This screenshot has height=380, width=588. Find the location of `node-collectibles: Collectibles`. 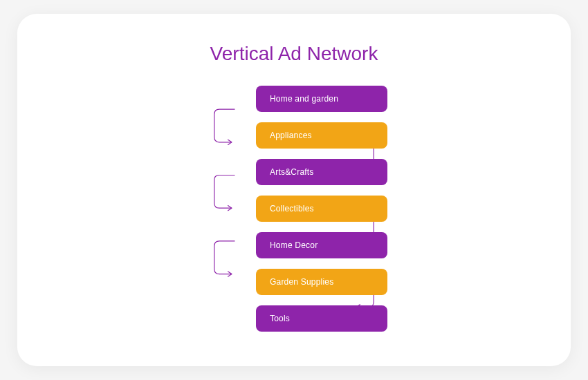

node-collectibles: Collectibles is located at coordinates (322, 209).